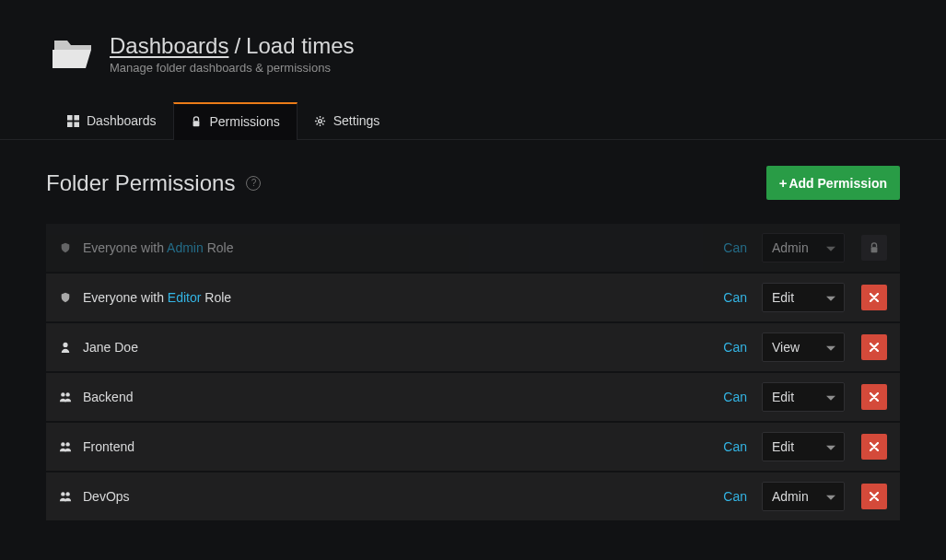 This screenshot has width=946, height=560. I want to click on permission-target: Backend, so click(403, 397).